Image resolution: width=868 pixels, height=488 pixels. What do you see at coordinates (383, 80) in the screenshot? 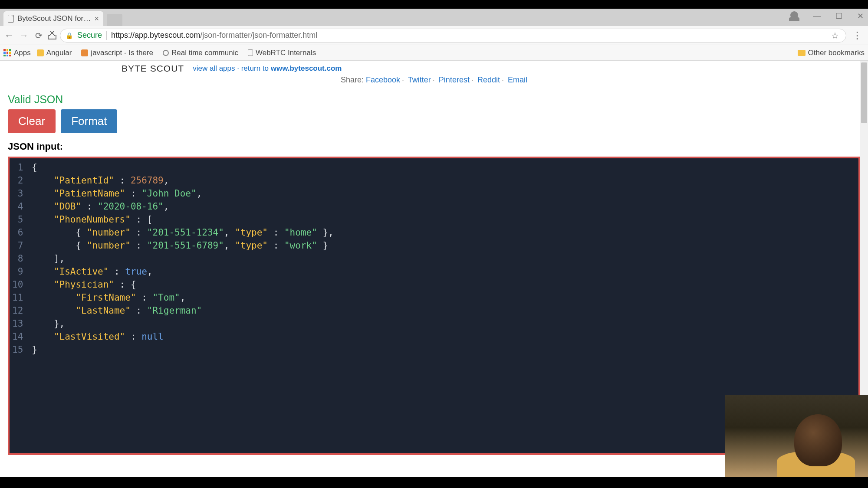
I see `share-link: Facebook` at bounding box center [383, 80].